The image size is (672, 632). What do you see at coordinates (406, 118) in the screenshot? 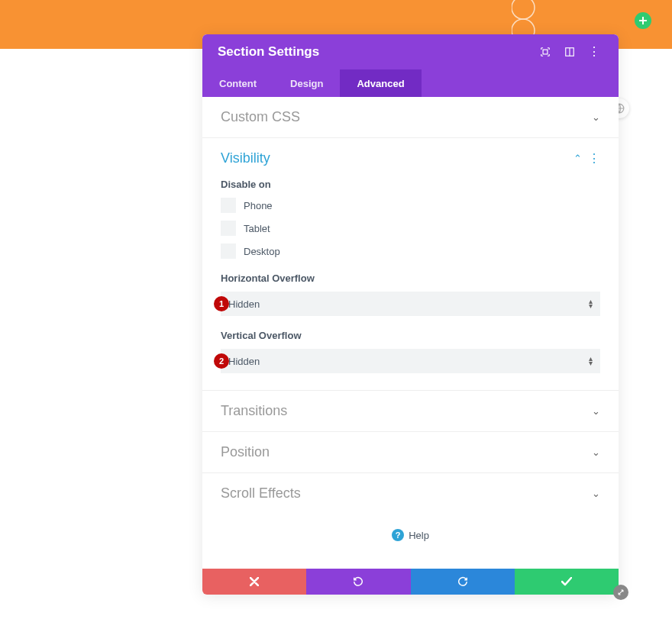
I see `panel-title: Custom CSS` at bounding box center [406, 118].